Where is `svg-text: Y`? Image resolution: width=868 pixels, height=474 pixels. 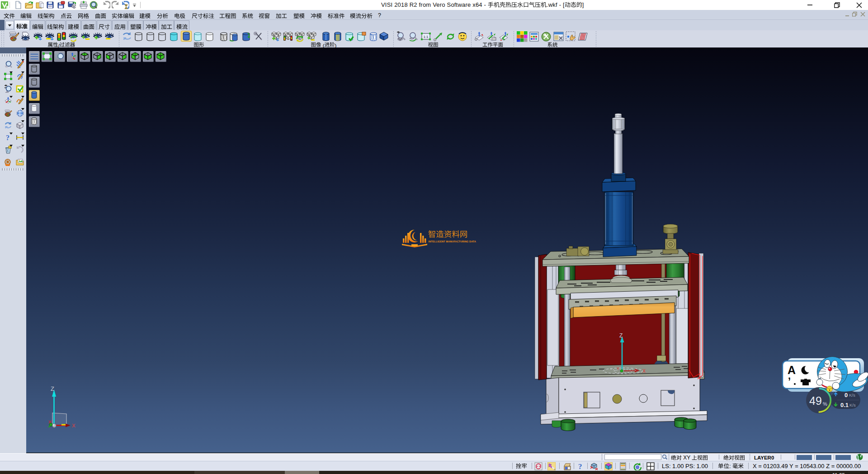 svg-text: Y is located at coordinates (618, 369).